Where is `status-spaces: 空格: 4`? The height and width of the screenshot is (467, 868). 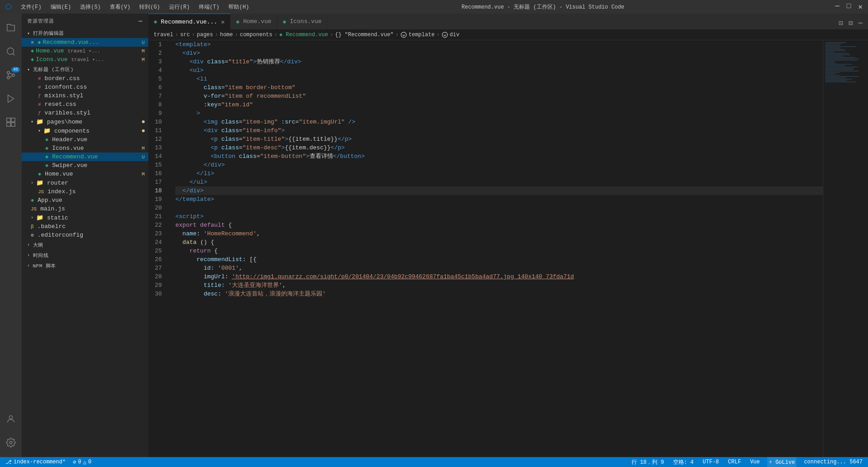
status-spaces: 空格: 4 is located at coordinates (684, 462).